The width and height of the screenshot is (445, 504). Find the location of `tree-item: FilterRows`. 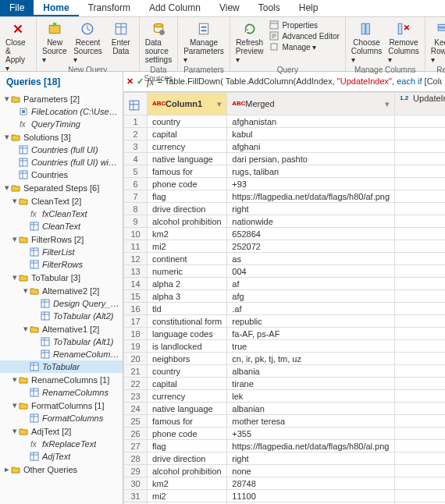

tree-item: FilterRows is located at coordinates (61, 264).